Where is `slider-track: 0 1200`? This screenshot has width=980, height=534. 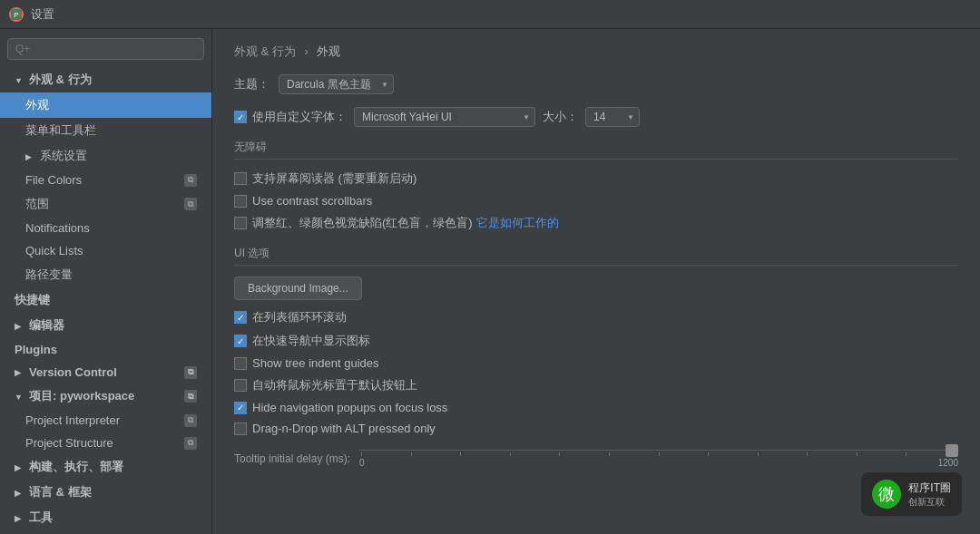 slider-track: 0 1200 is located at coordinates (659, 459).